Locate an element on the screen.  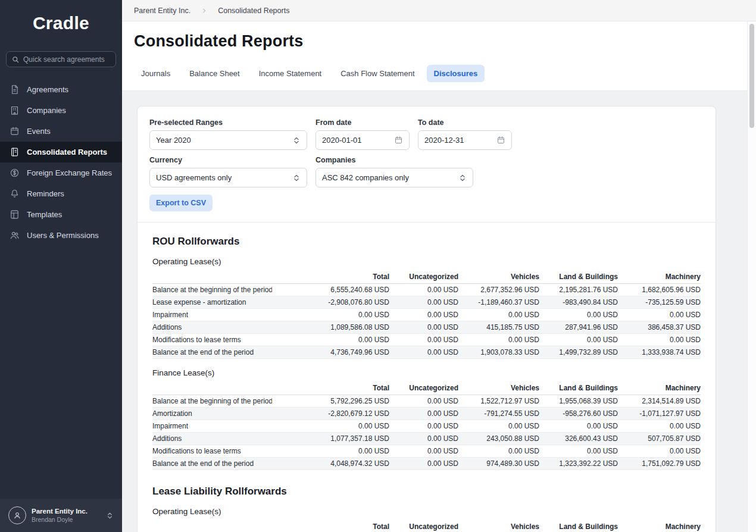
scrollbar-thumb is located at coordinates (752, 76).